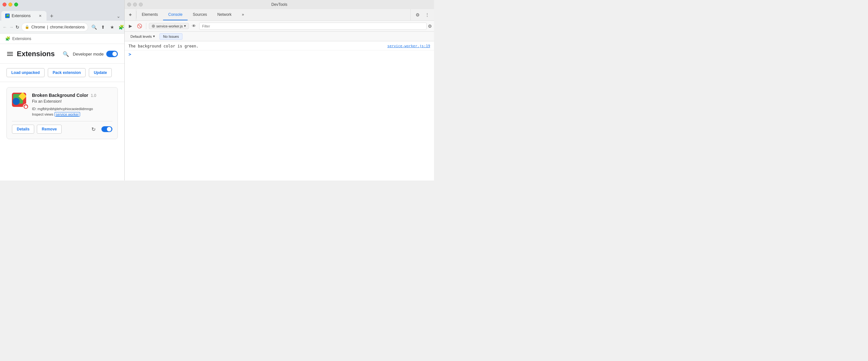 The image size is (868, 361). I want to click on omnibox: 🔒 Chrome | chrome://extensions, so click(55, 27).